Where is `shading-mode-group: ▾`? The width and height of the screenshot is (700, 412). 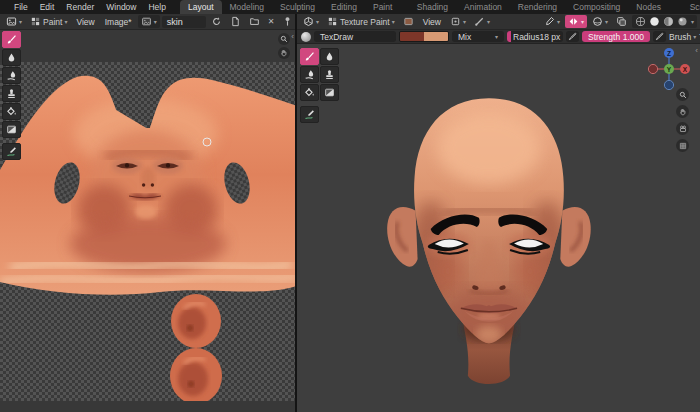
shading-mode-group: ▾ is located at coordinates (664, 22).